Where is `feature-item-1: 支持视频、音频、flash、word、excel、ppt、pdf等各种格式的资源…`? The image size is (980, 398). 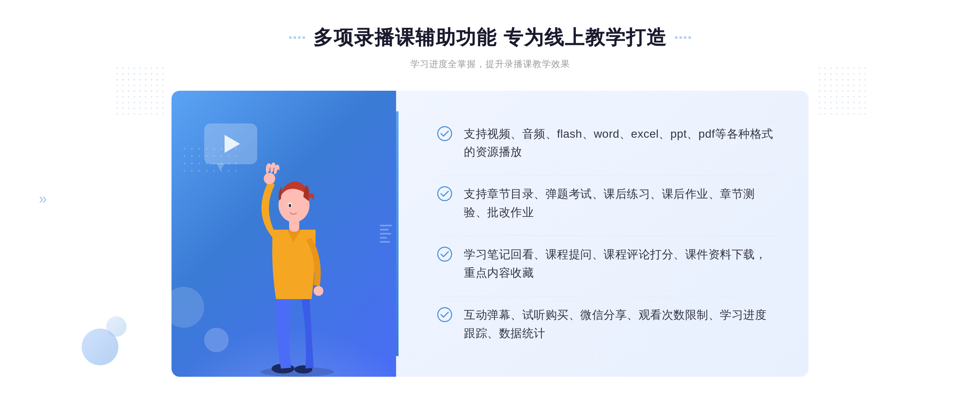 feature-item-1: 支持视频、音频、flash、word、excel、ppt、pdf等各种格式的资源… is located at coordinates (606, 143).